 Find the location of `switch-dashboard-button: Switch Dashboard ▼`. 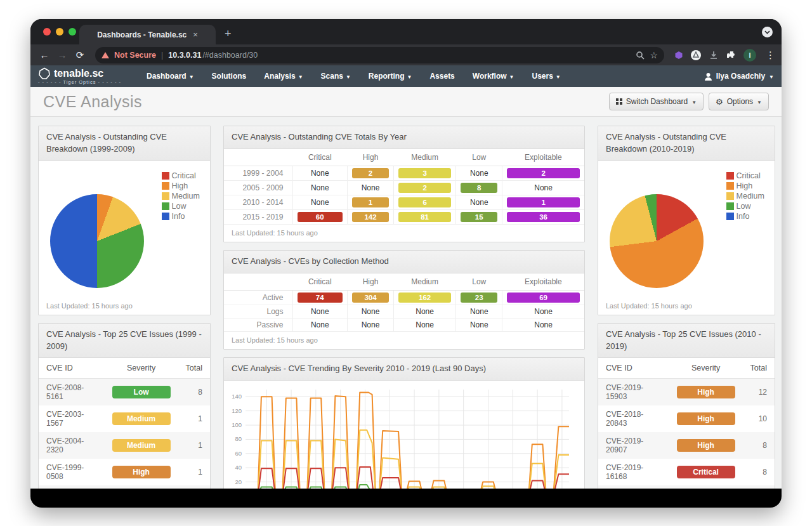

switch-dashboard-button: Switch Dashboard ▼ is located at coordinates (656, 102).